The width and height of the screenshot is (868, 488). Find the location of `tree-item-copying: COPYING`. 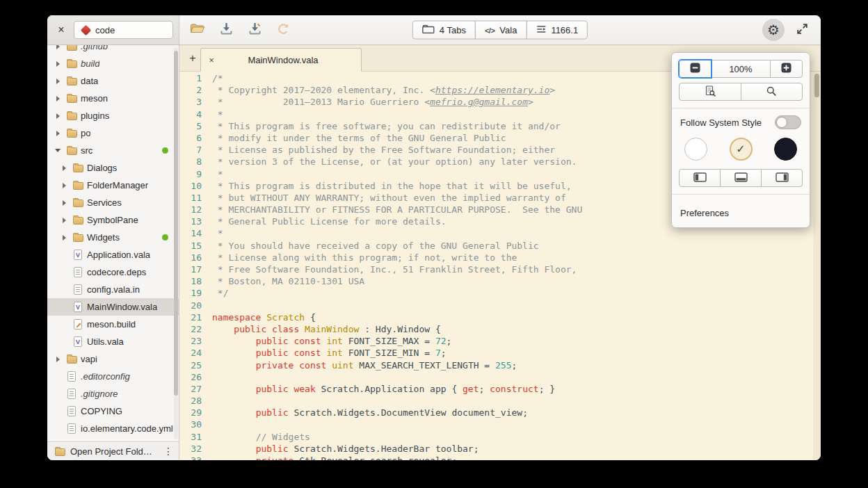

tree-item-copying: COPYING is located at coordinates (113, 412).